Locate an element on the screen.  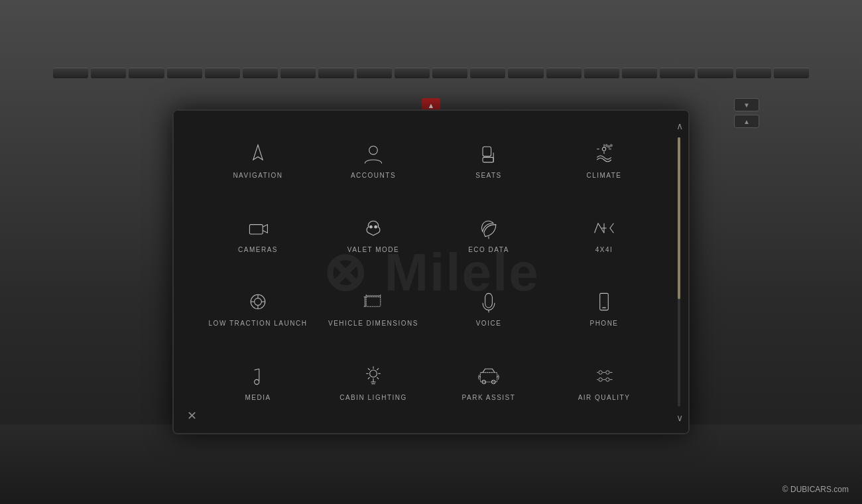
media-content: MEDIA is located at coordinates (257, 383).